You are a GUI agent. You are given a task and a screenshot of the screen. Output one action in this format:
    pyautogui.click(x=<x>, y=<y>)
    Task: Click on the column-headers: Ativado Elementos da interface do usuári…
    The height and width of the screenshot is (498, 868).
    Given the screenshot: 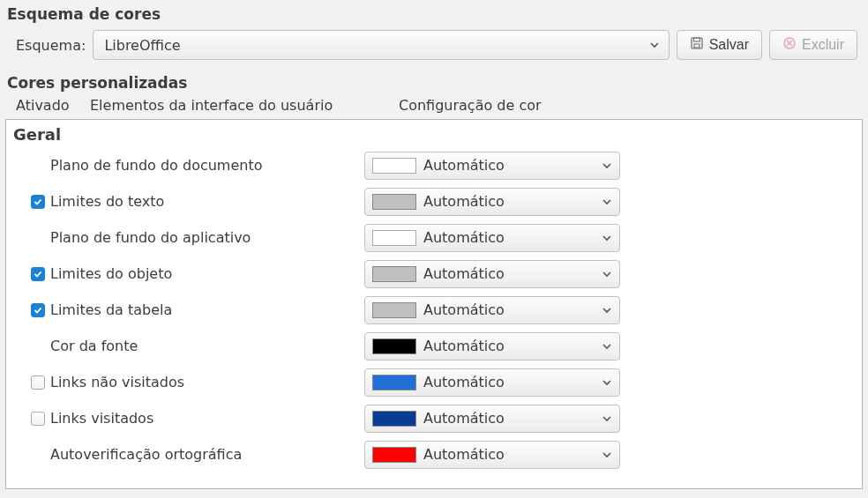 What is the action you would take?
    pyautogui.click(x=434, y=108)
    